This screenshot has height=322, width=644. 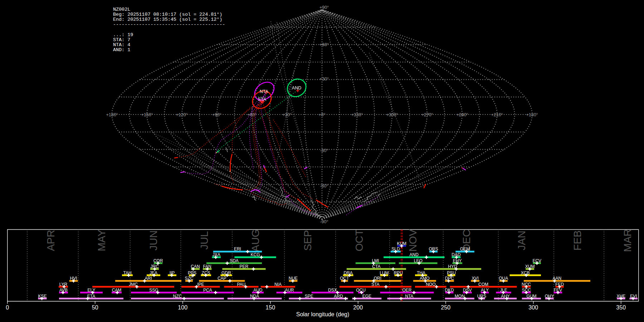 What do you see at coordinates (226, 273) in the screenshot?
I see `svg-text: GDR` at bounding box center [226, 273].